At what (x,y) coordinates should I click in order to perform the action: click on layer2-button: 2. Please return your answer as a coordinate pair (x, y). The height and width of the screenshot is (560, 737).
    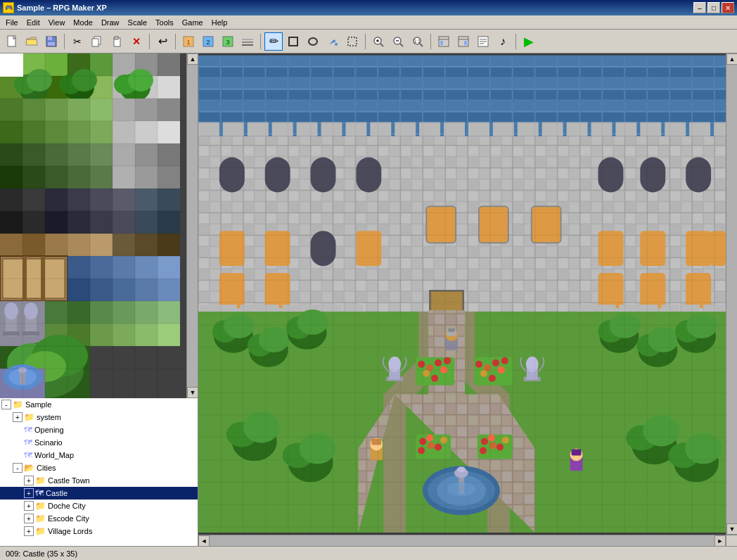
    Looking at the image, I should click on (208, 42).